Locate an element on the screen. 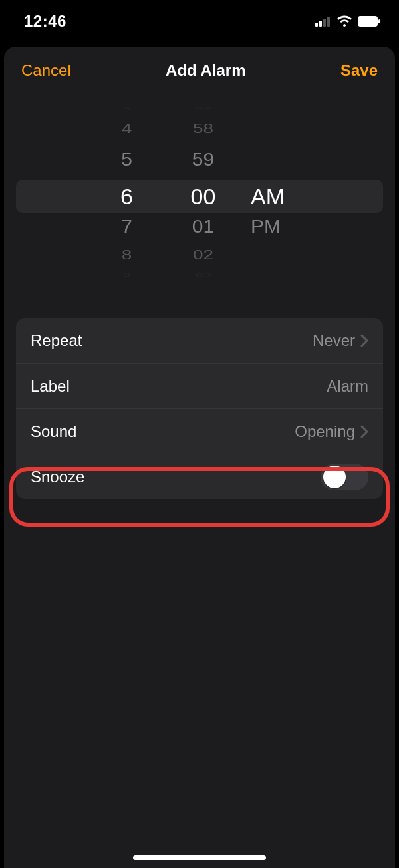 This screenshot has height=868, width=399. minute-wheel: 57 58 59 00 01 02 03 is located at coordinates (203, 198).